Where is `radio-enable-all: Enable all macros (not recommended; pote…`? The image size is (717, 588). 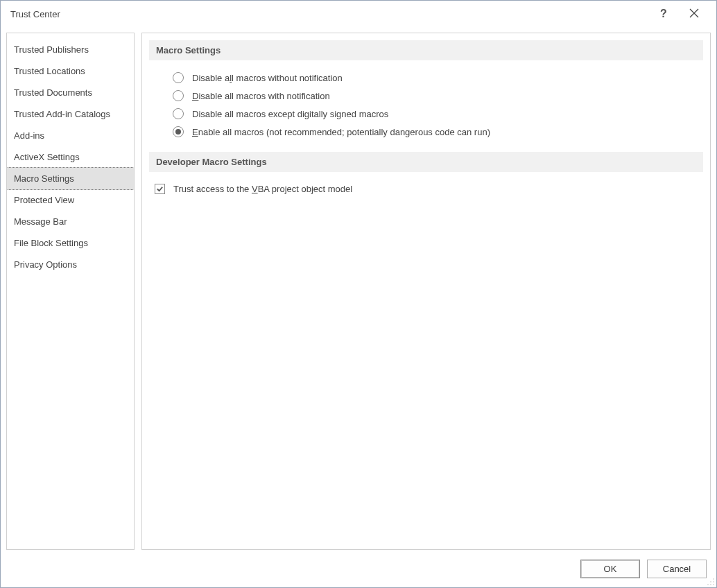
radio-enable-all: Enable all macros (not recommended; pote… is located at coordinates (438, 132).